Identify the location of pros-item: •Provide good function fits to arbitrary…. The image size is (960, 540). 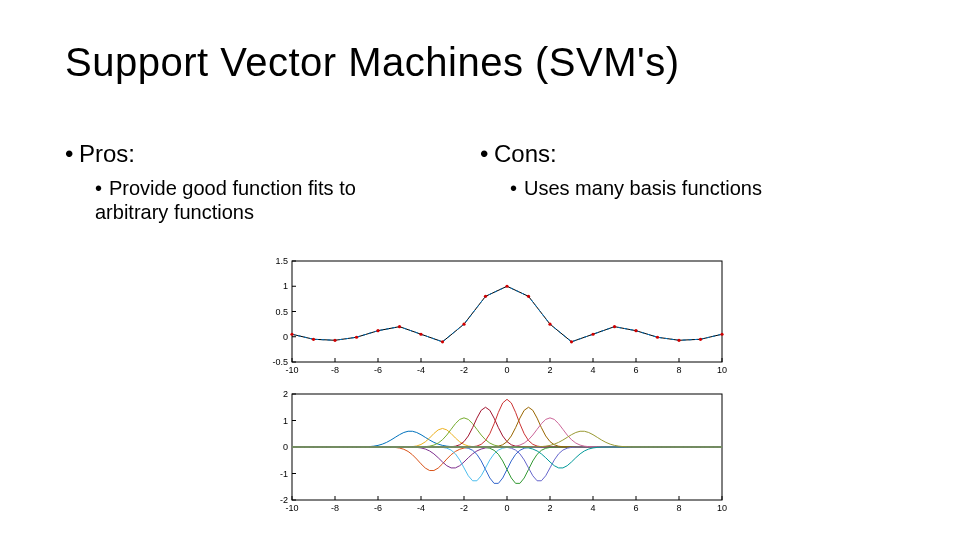
(260, 200).